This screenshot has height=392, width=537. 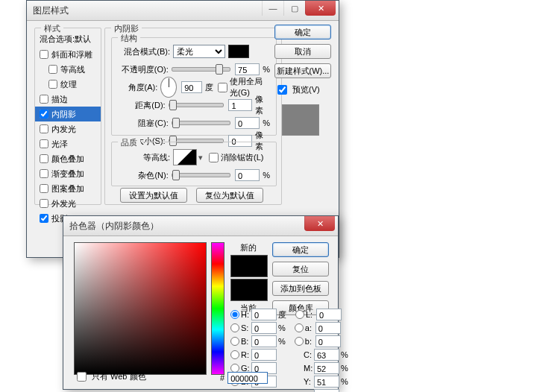 What do you see at coordinates (68, 99) in the screenshot?
I see `style-item-3: 描边` at bounding box center [68, 99].